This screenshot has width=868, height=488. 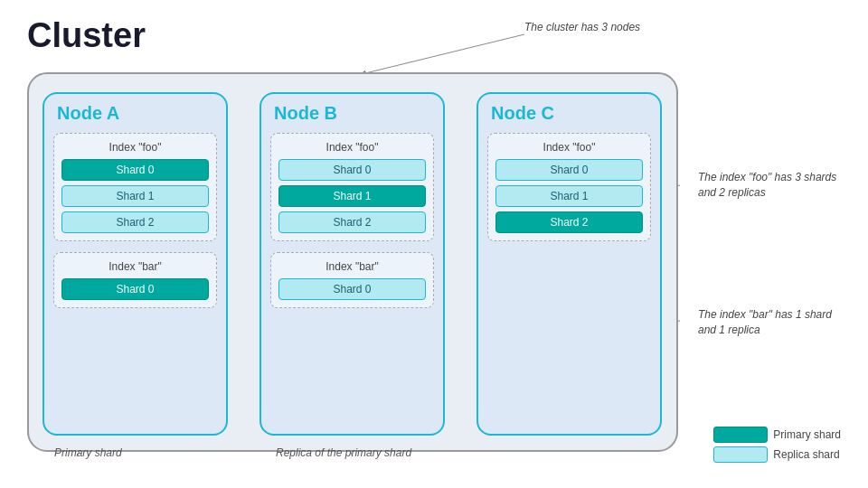 I want to click on legend-replica-label: Replica shard, so click(x=807, y=455).